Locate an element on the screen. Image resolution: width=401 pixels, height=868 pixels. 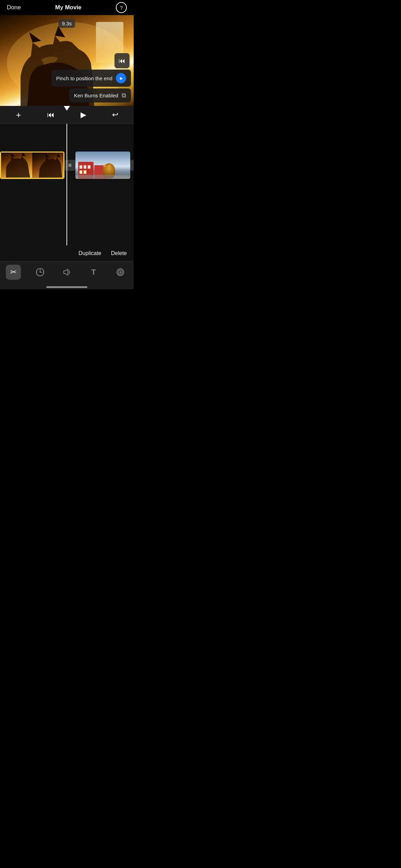
transition-arrows-1: ⊠ is located at coordinates (70, 165).